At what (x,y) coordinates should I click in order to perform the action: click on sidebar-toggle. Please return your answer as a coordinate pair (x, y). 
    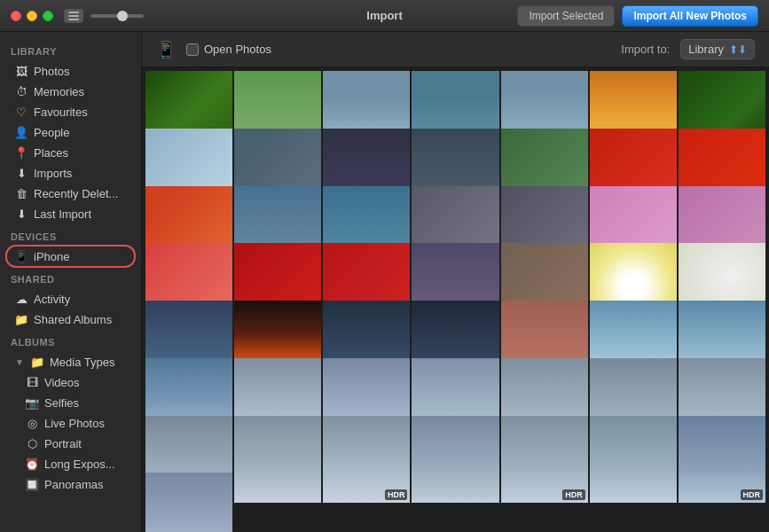
    Looking at the image, I should click on (74, 16).